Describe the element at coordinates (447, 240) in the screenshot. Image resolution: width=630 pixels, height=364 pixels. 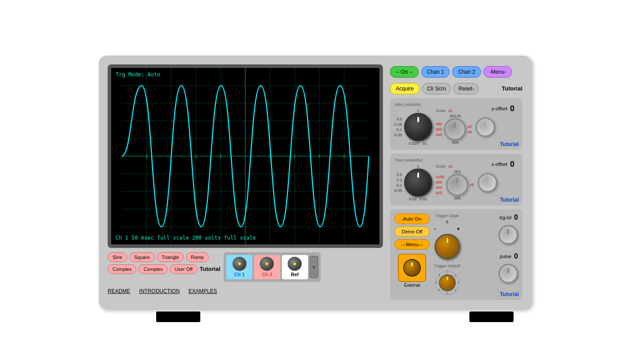
I see `slope-knob-indicator` at that location.